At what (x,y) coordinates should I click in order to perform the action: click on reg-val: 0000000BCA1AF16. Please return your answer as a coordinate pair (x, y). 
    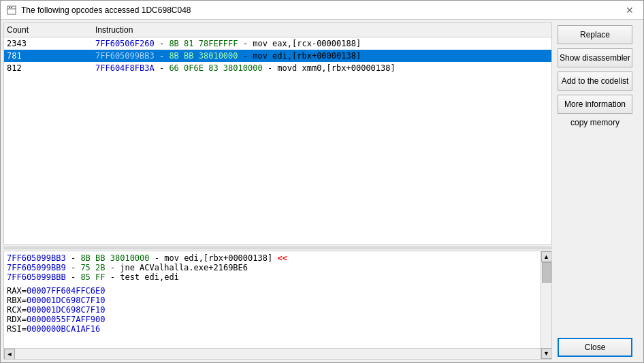
    Looking at the image, I should click on (63, 329).